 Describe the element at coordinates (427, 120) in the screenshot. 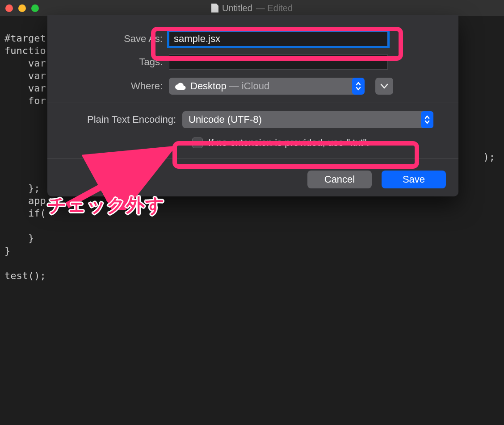

I see `encoding-stepper-icon` at that location.